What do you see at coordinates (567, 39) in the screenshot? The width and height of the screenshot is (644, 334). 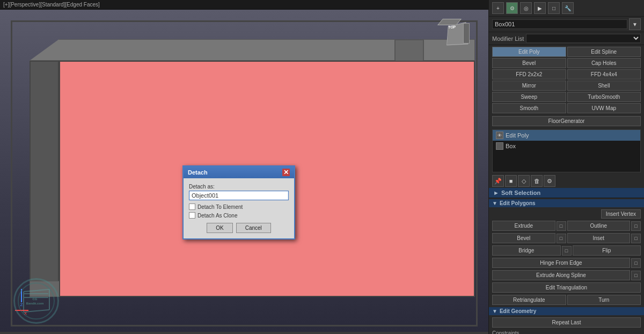 I see `modifier-list-bar: Modifier List` at bounding box center [567, 39].